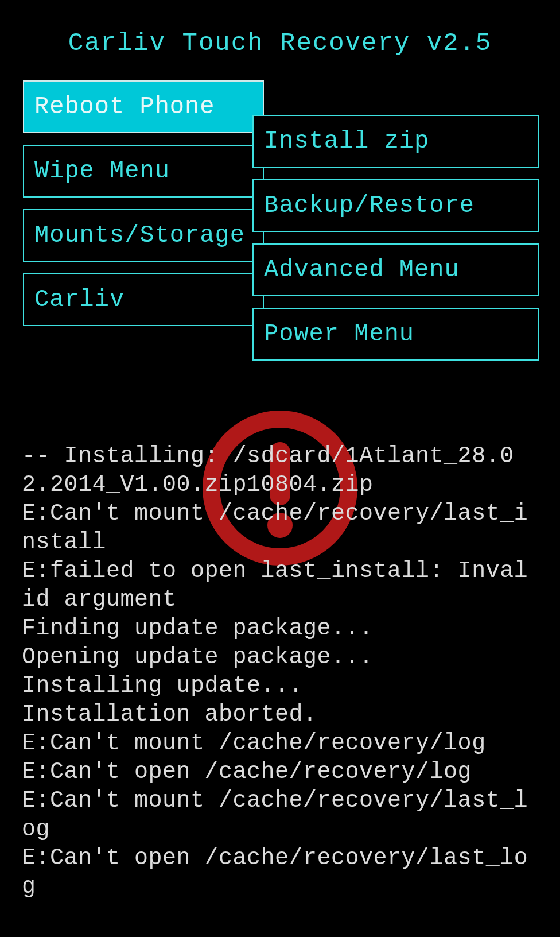  Describe the element at coordinates (396, 238) in the screenshot. I see `menu-column-right: Install zip Backup/Restore Advanced Menu…` at that location.